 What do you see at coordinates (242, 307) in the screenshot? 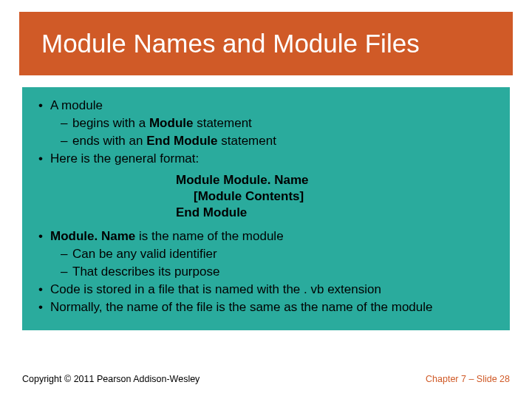
I see `bullet-text: Normally, the name of the file is the sa…` at bounding box center [242, 307].